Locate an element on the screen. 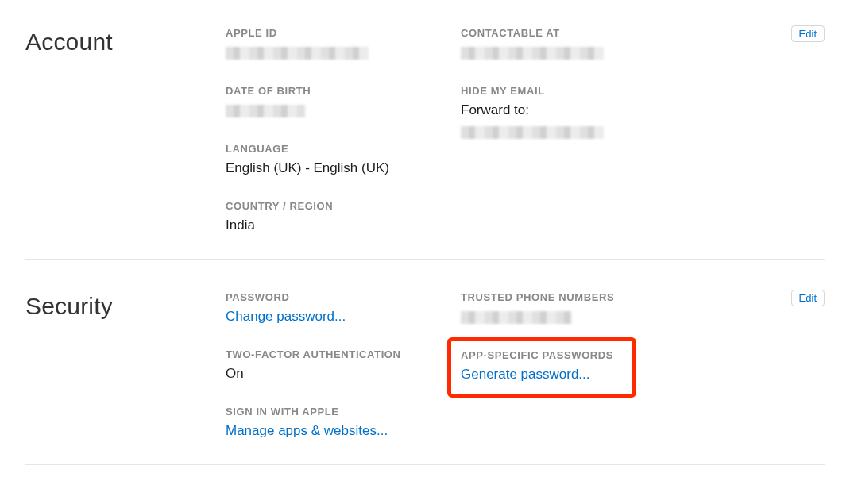 This screenshot has height=504, width=850. password-label: PASSWORD is located at coordinates (343, 297).